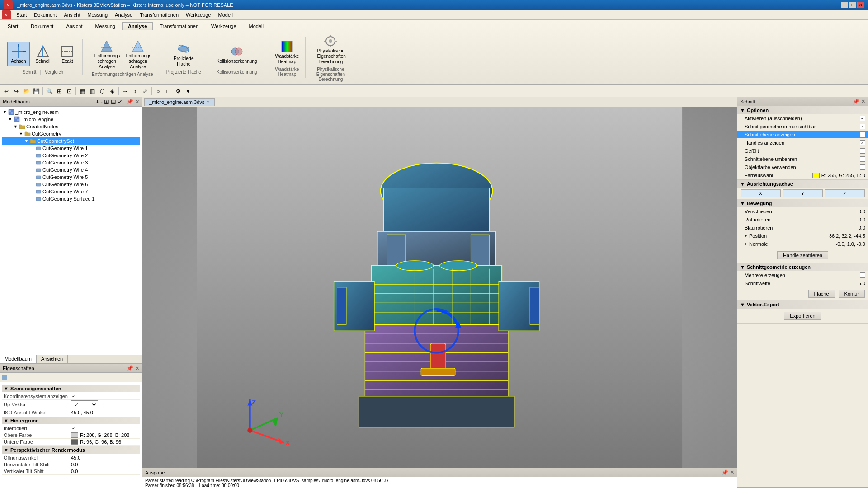  What do you see at coordinates (69, 91) in the screenshot?
I see `toolbar-select: ⊡` at bounding box center [69, 91].